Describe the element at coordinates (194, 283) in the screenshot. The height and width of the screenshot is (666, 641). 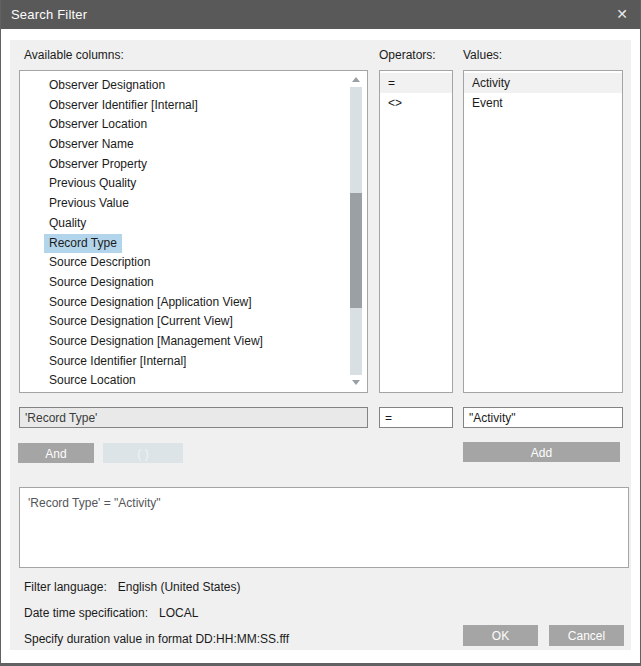
I see `list-item: Source Designation` at that location.